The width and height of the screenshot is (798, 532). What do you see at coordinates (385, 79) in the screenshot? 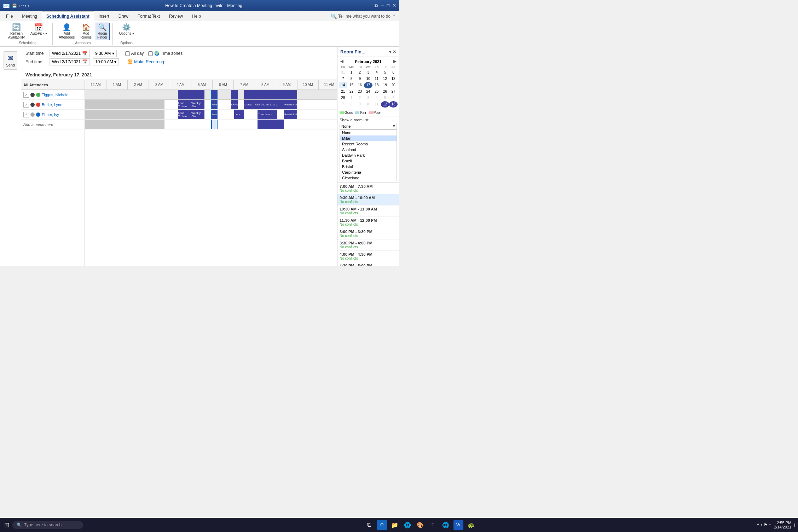
I see `cal-day-12: 12` at bounding box center [385, 79].